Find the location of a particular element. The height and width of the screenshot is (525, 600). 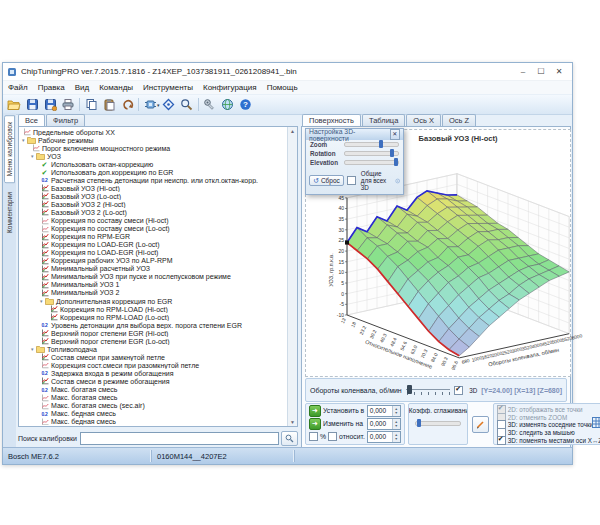

paste-icon is located at coordinates (109, 105).